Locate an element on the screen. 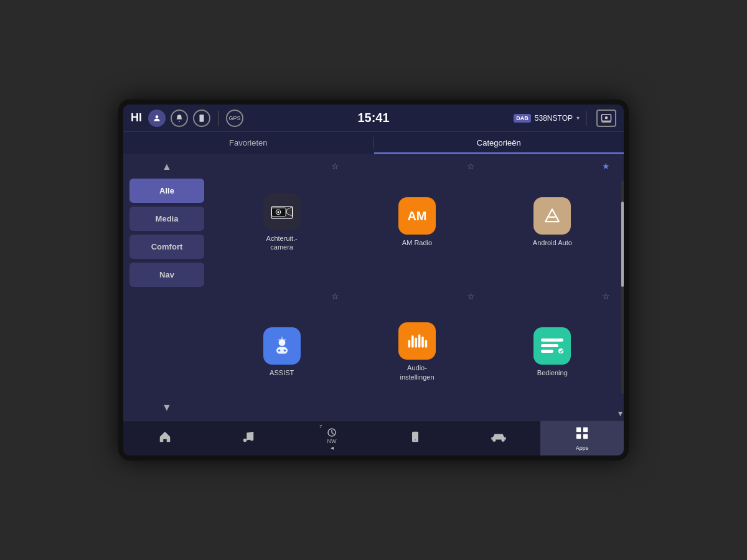 The image size is (747, 560). sidebar-up-button: ▲ is located at coordinates (167, 167).